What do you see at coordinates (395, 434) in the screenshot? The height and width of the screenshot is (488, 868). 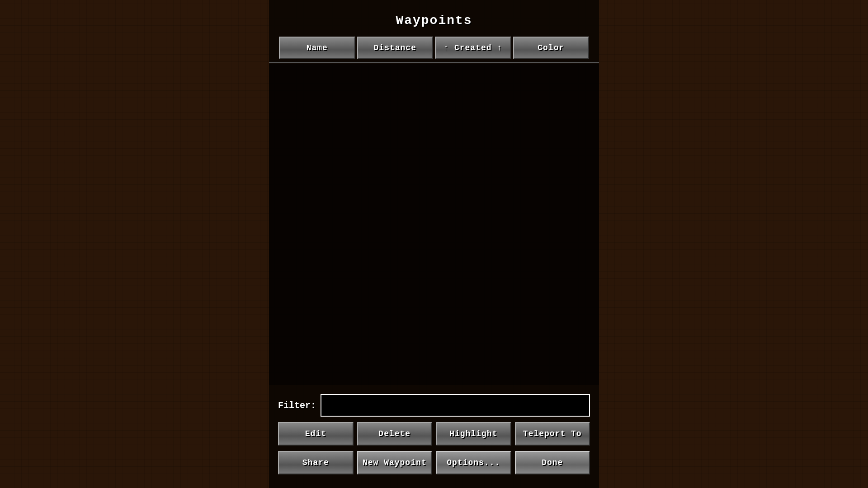 I see `delete-button: Delete` at bounding box center [395, 434].